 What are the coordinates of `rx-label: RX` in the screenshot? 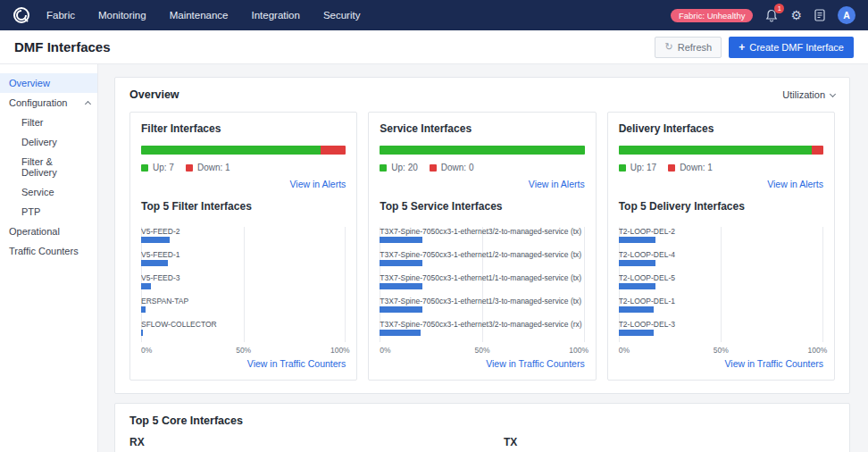 It's located at (295, 442).